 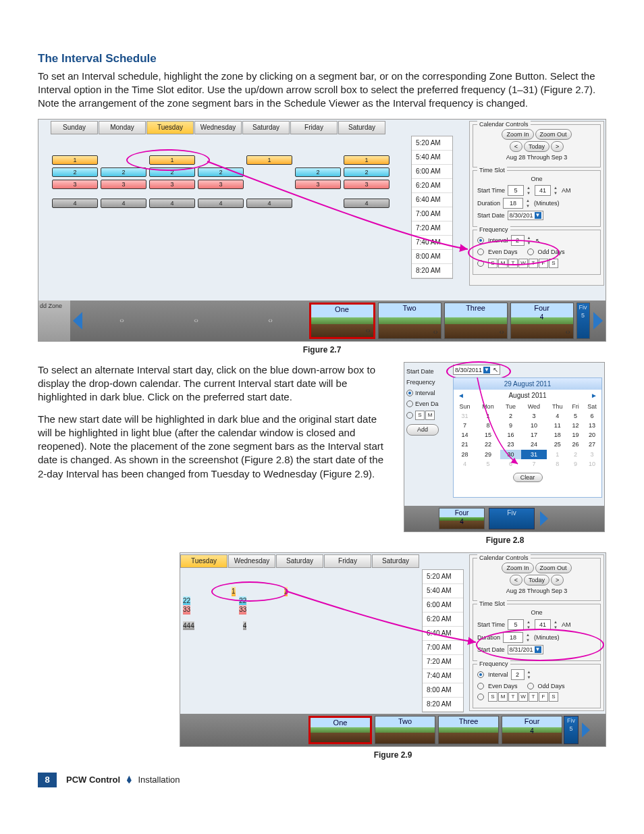 What do you see at coordinates (476, 321) in the screenshot?
I see `zone-card: Three ‹›` at bounding box center [476, 321].